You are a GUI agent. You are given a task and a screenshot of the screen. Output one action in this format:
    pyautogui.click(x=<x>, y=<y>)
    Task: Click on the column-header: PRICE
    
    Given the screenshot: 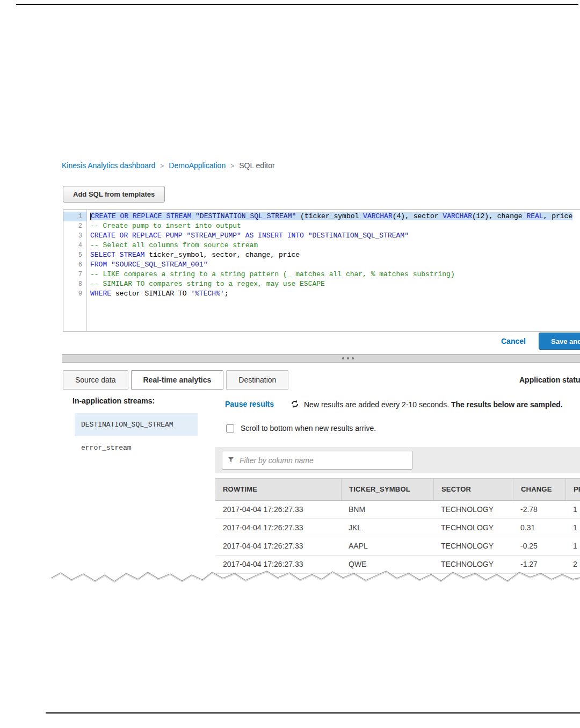 What is the action you would take?
    pyautogui.click(x=572, y=489)
    